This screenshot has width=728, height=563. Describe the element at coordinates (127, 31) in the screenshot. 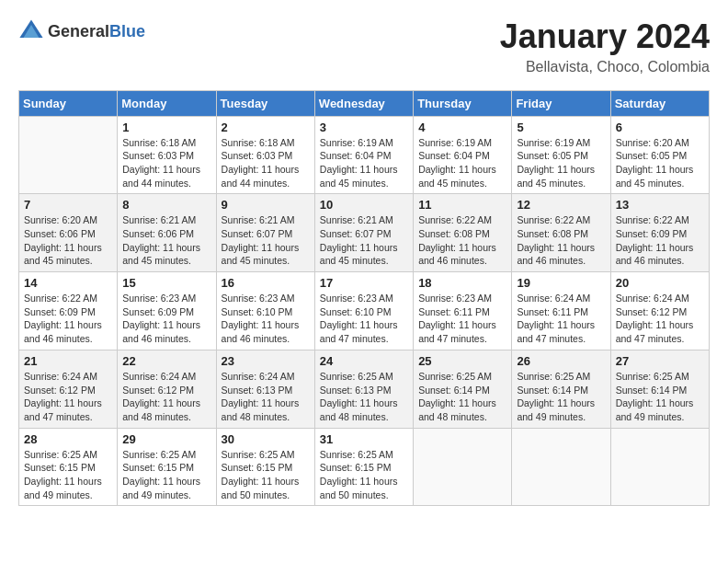

I see `logo-blue-text: Blue` at that location.